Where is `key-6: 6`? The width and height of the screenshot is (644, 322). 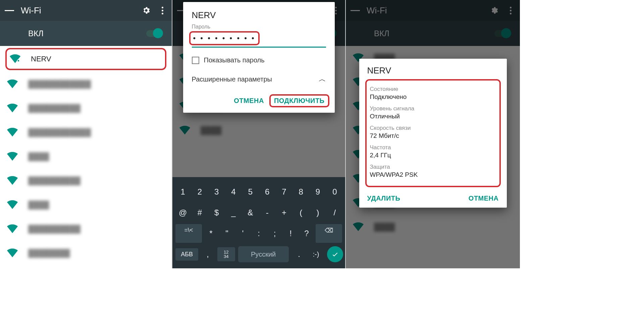 key-6: 6 is located at coordinates (267, 192).